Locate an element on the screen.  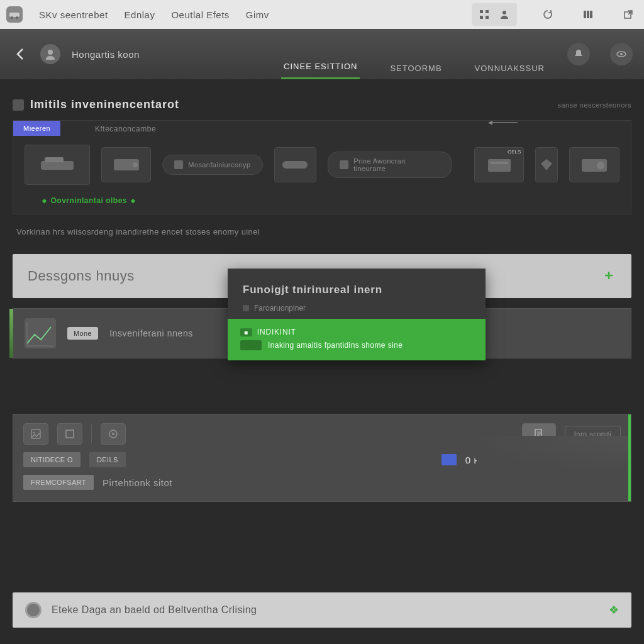
image-icon is located at coordinates (36, 434).